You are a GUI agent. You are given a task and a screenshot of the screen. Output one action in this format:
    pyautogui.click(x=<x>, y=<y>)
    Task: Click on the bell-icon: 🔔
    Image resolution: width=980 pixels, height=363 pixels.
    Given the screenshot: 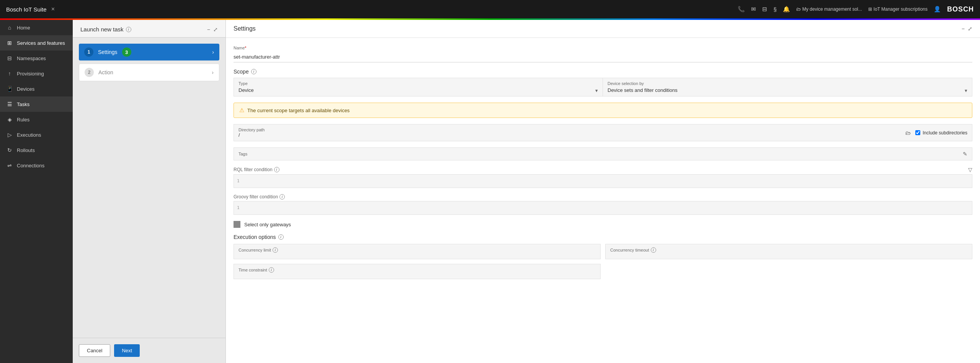 What is the action you would take?
    pyautogui.click(x=786, y=9)
    